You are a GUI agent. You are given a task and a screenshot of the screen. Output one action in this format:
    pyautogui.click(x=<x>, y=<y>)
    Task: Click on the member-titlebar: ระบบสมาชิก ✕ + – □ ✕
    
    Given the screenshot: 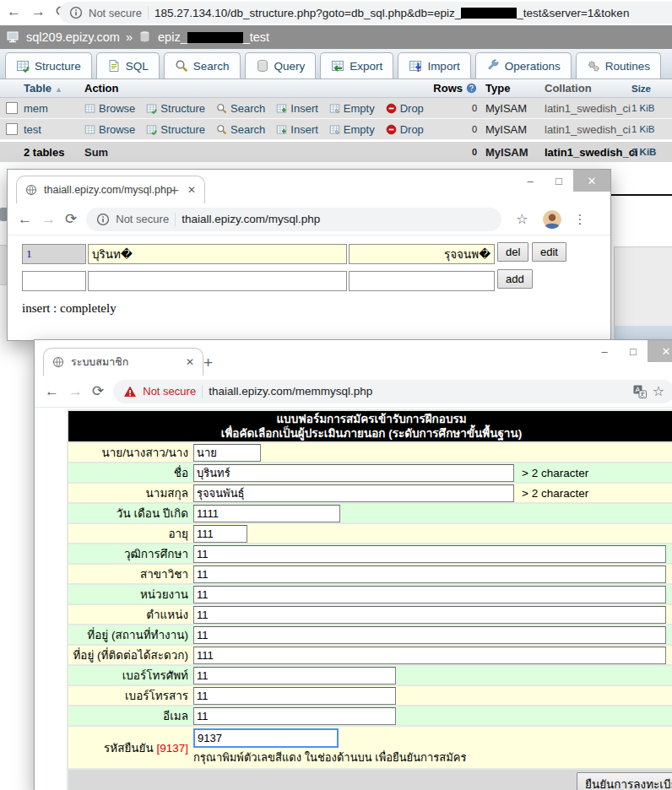 What is the action you would take?
    pyautogui.click(x=353, y=358)
    